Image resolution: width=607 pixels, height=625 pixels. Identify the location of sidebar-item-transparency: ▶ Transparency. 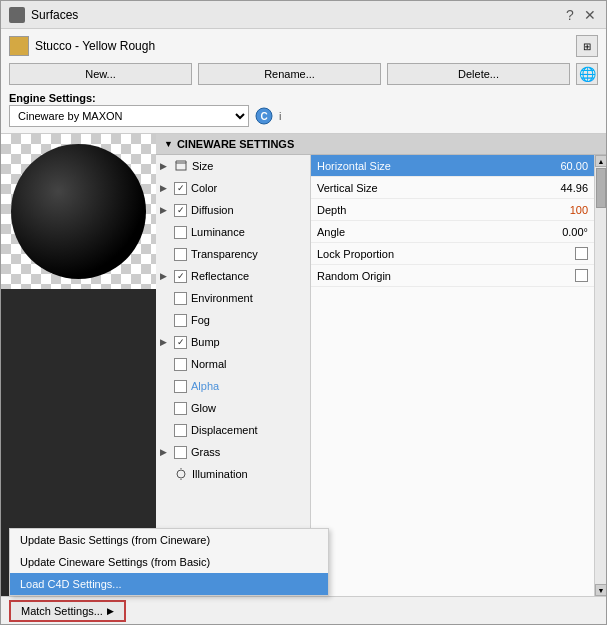
(233, 254).